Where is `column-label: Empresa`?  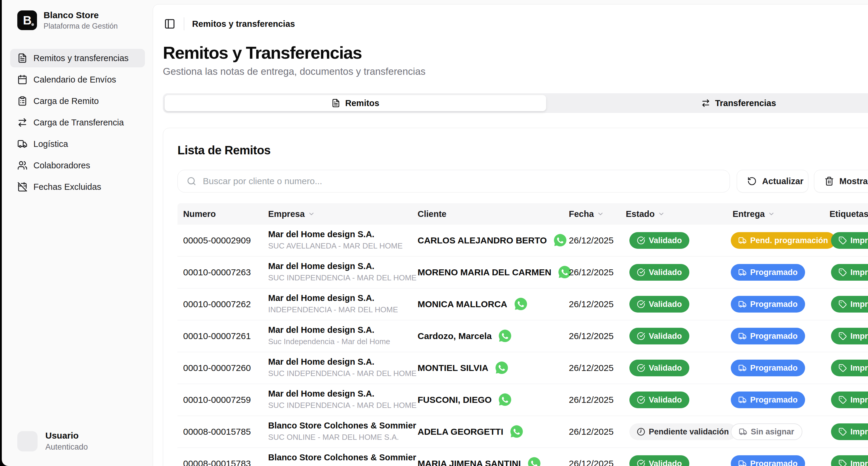 column-label: Empresa is located at coordinates (286, 214).